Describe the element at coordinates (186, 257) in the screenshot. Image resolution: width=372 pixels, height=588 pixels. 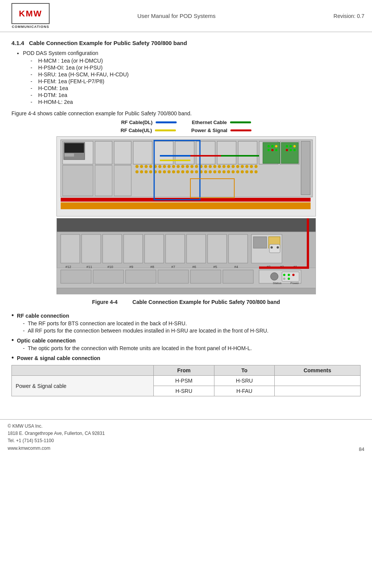
I see `diagram-bottom-svg: #12 #11 #10 #9 #8 #7 #6 #5 #4 #3 #2 #1` at that location.